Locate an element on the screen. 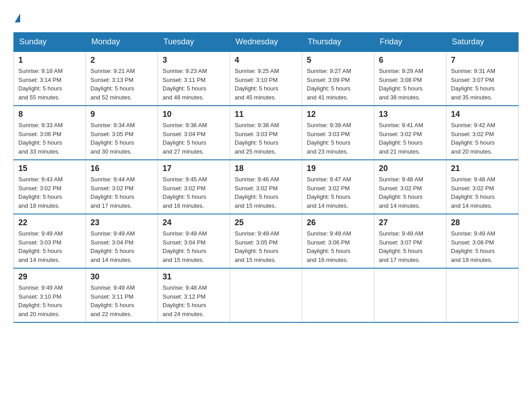  day-number: 6 is located at coordinates (410, 60).